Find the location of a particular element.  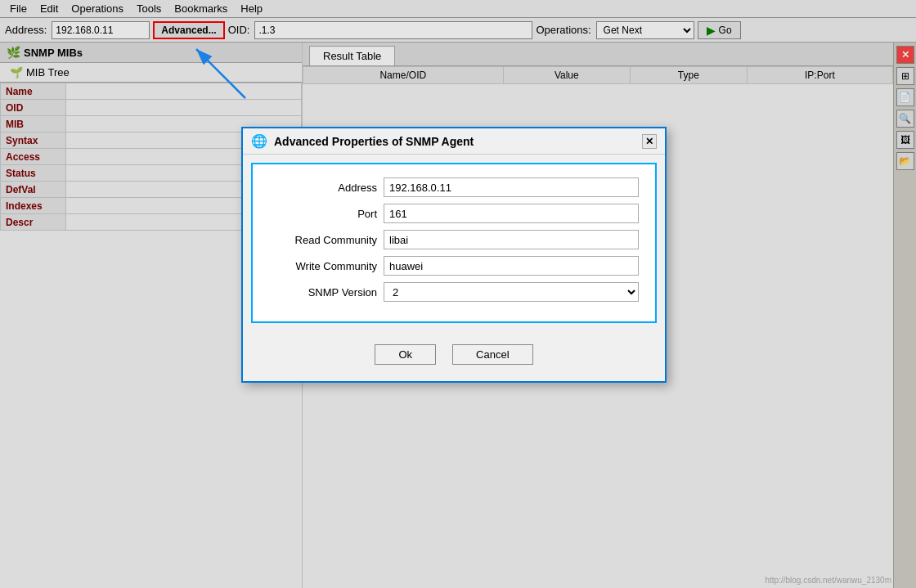

address-field-input is located at coordinates (511, 187).